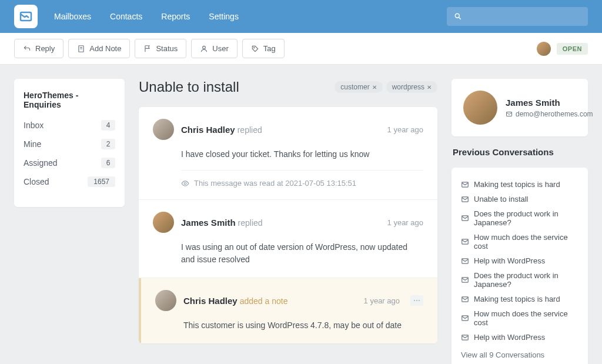 This screenshot has height=364, width=602. I want to click on search-input, so click(517, 16).